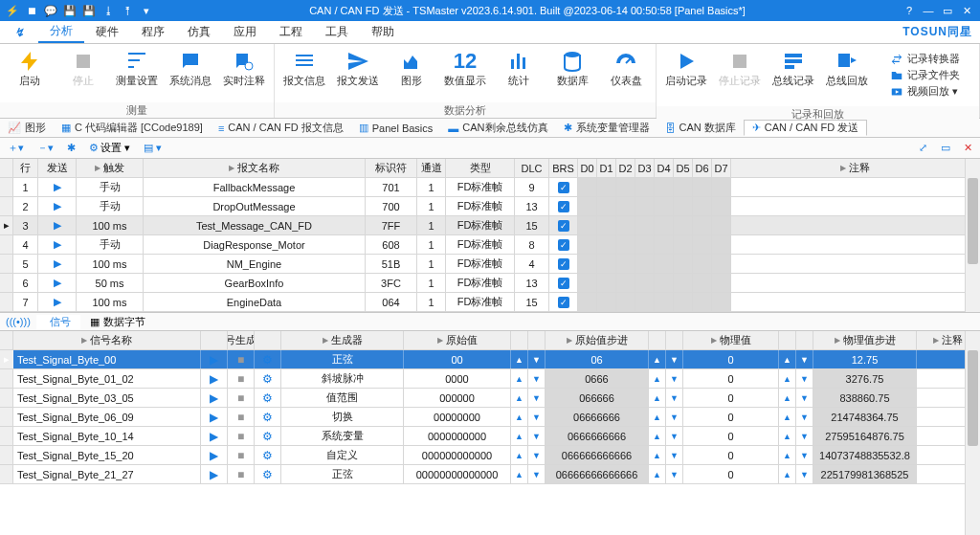 The height and width of the screenshot is (535, 980). I want to click on ql-save-icon: 💾, so click(70, 11).